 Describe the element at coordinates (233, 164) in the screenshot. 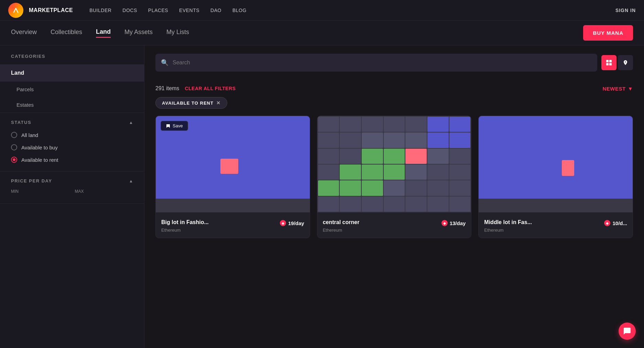

I see `card-image-0: Save` at that location.